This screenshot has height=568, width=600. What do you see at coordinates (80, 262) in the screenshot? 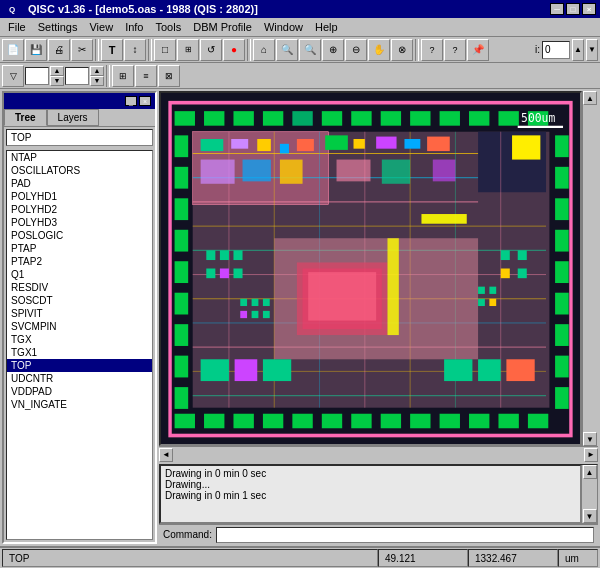
I see `list-item: PTAP2` at bounding box center [80, 262].